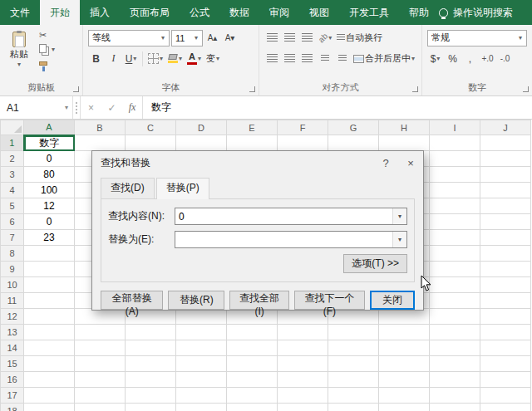 The width and height of the screenshot is (532, 411). I want to click on increase-decimal-button: +.0, so click(487, 58).